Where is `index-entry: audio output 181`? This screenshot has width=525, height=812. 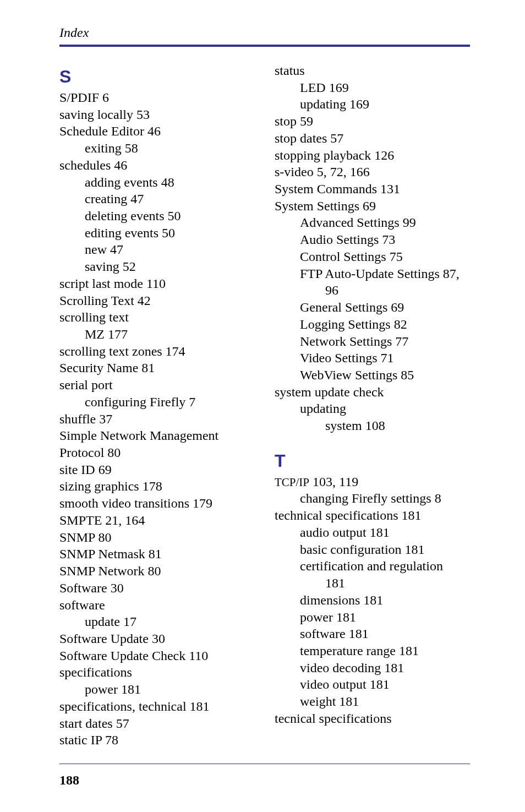
index-entry: audio output 181 is located at coordinates (372, 533).